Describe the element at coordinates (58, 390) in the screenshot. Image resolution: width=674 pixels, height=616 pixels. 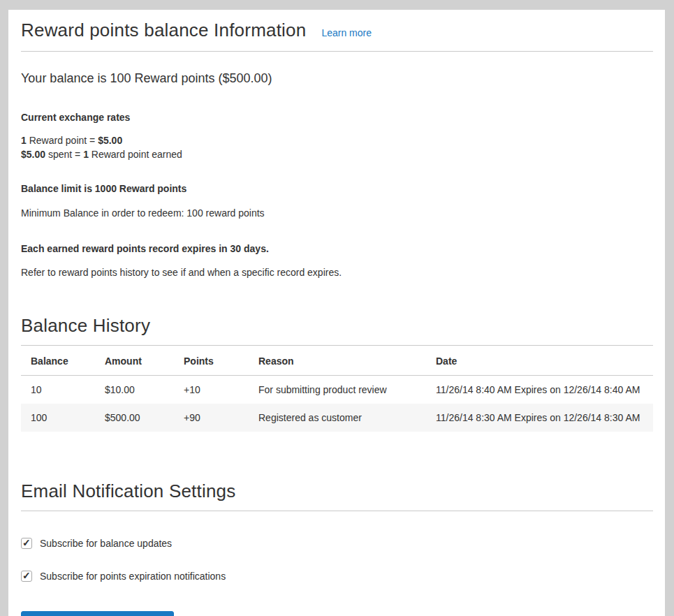
I see `cell-balance: 10` at that location.